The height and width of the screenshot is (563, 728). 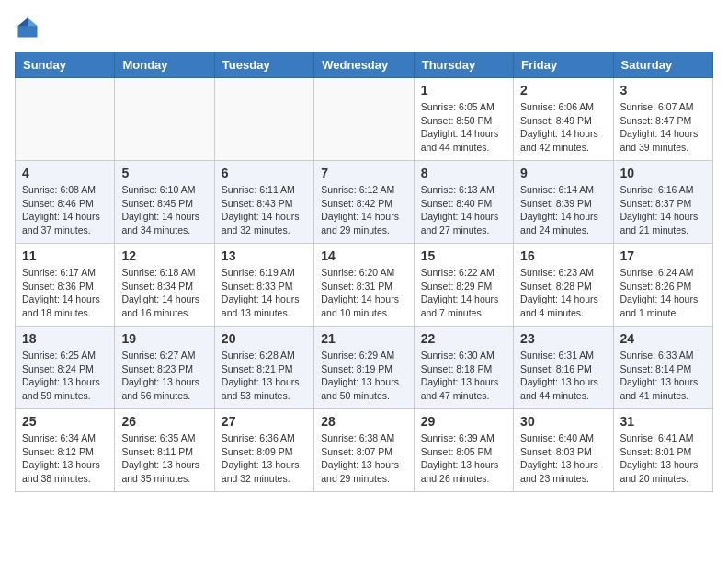 I want to click on day-number: 3, so click(x=664, y=90).